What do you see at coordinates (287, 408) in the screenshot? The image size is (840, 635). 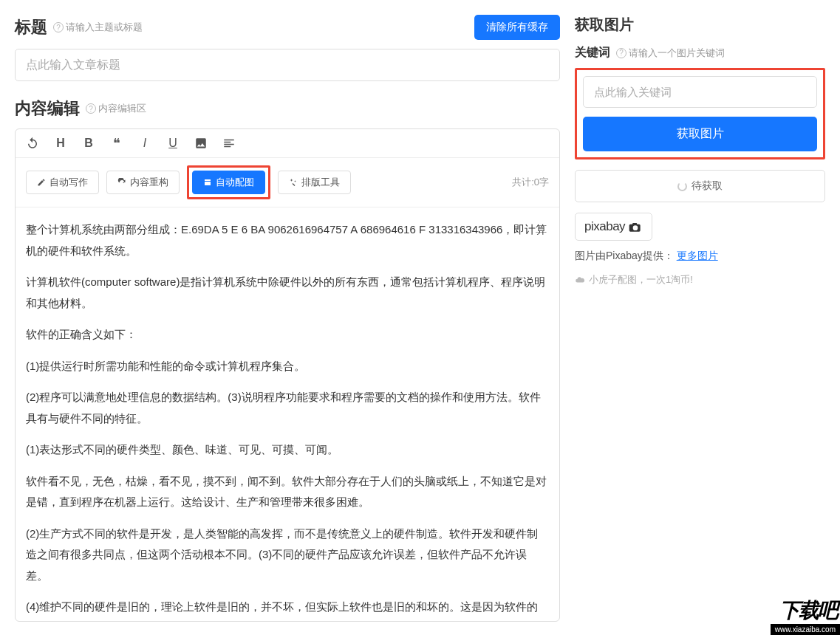 I see `content-paragraph: (2)程序可以满意地处理信息的数据结构。(3)说明程序功能要求和程序需要的文档的…` at bounding box center [287, 408].